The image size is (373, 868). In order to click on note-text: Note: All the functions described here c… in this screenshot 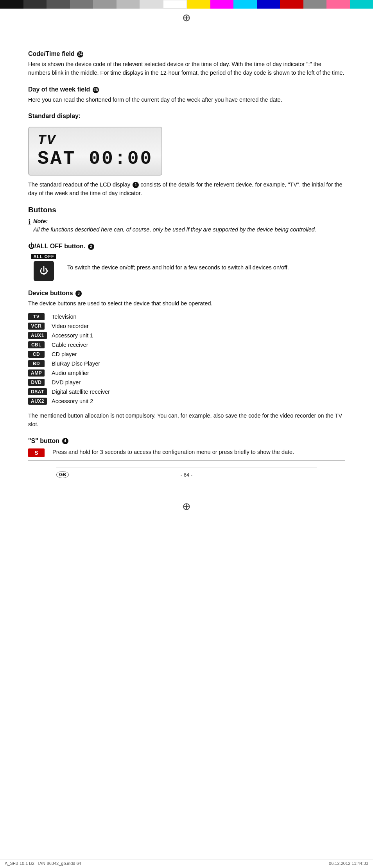, I will do `click(175, 226)`.